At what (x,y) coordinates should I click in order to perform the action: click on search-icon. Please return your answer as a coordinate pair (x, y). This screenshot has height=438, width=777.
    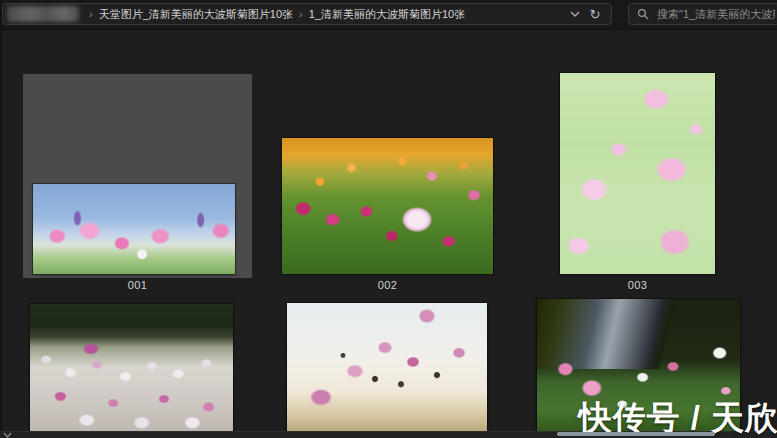
    Looking at the image, I should click on (643, 14).